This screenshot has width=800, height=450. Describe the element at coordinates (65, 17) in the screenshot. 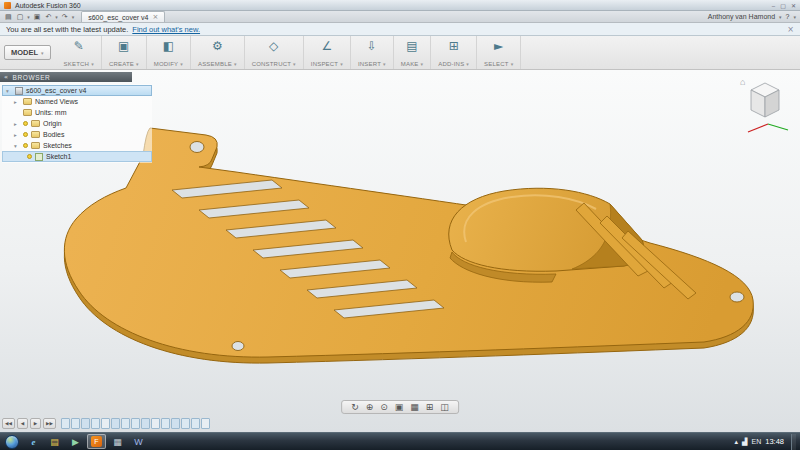

I see `redo-icon: ↷` at that location.